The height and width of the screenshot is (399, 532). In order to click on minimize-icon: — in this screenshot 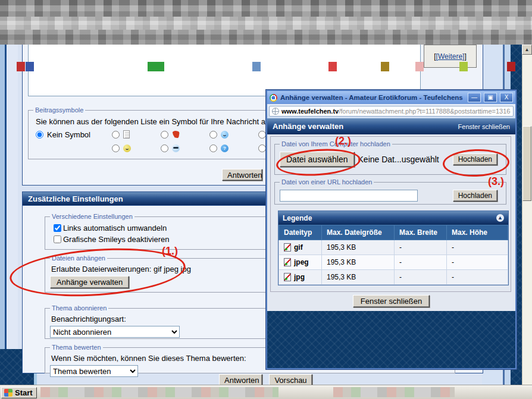, I will do `click(474, 98)`.